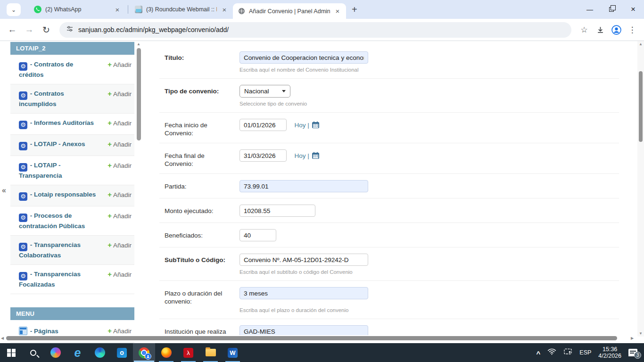 This screenshot has height=362, width=644. Describe the element at coordinates (633, 9) in the screenshot. I see `close-button: ×` at that location.